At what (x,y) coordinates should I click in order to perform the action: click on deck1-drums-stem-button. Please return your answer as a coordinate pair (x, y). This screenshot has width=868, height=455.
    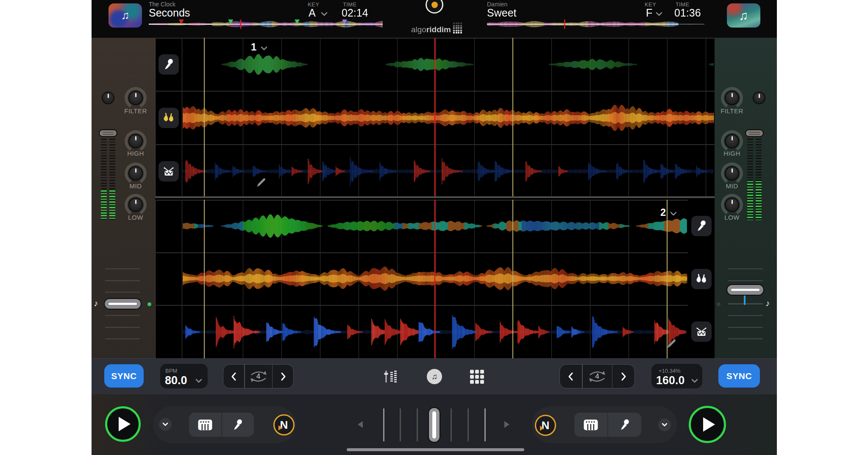
    Looking at the image, I should click on (169, 171).